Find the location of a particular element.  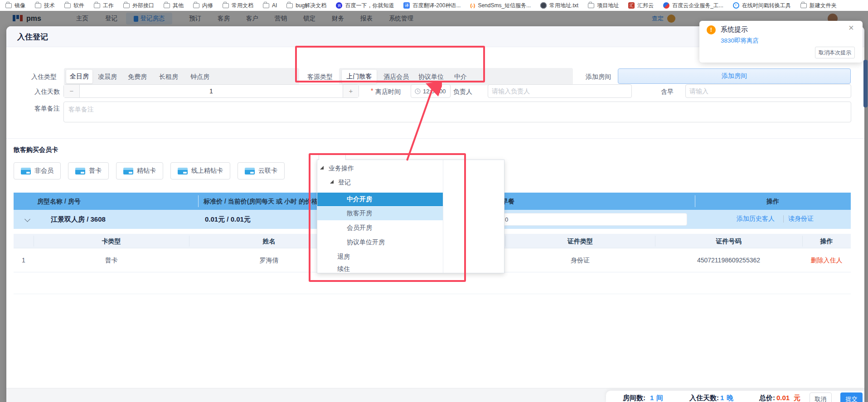

stay-days-total-label: 入住天数: is located at coordinates (704, 398).